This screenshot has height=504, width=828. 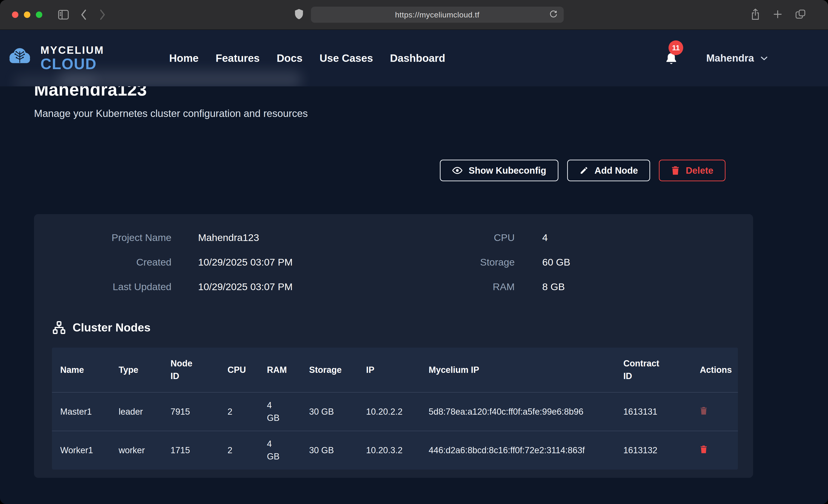 What do you see at coordinates (438, 15) in the screenshot?
I see `address-bar-url: https://myceliumcloud.tf` at bounding box center [438, 15].